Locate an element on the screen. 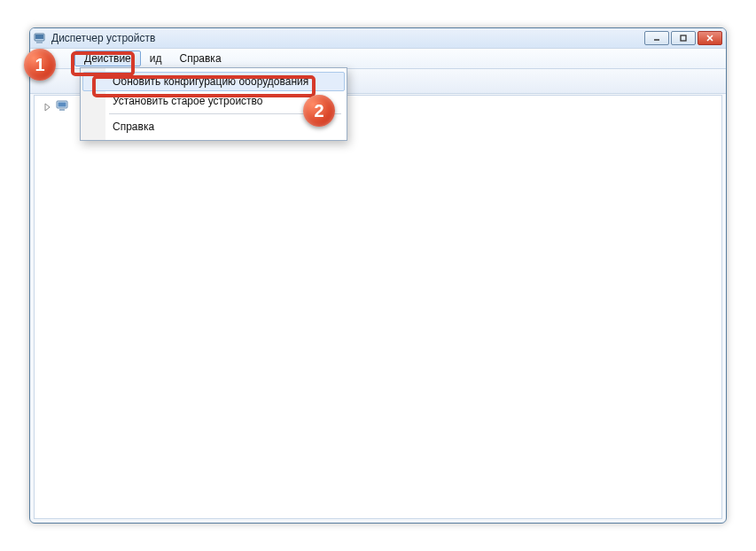 This screenshot has height=551, width=756. window-buttons is located at coordinates (683, 38).